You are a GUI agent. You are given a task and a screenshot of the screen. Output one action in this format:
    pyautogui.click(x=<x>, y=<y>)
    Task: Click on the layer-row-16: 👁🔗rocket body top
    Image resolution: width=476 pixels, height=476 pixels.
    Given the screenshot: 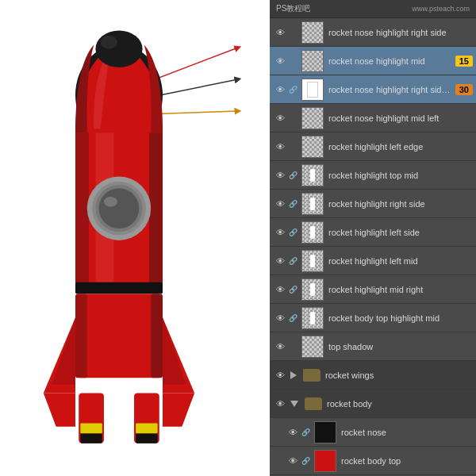 What is the action you would take?
    pyautogui.click(x=373, y=461)
    